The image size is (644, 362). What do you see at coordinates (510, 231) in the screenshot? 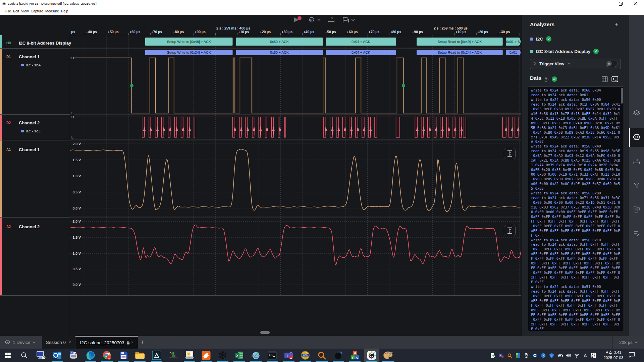
I see `scale-to-fit-button-a2` at bounding box center [510, 231].